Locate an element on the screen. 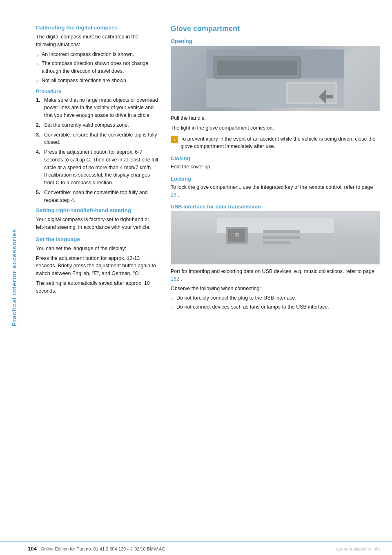 The image size is (392, 555). glove-image: 01C03117725 is located at coordinates (275, 78).